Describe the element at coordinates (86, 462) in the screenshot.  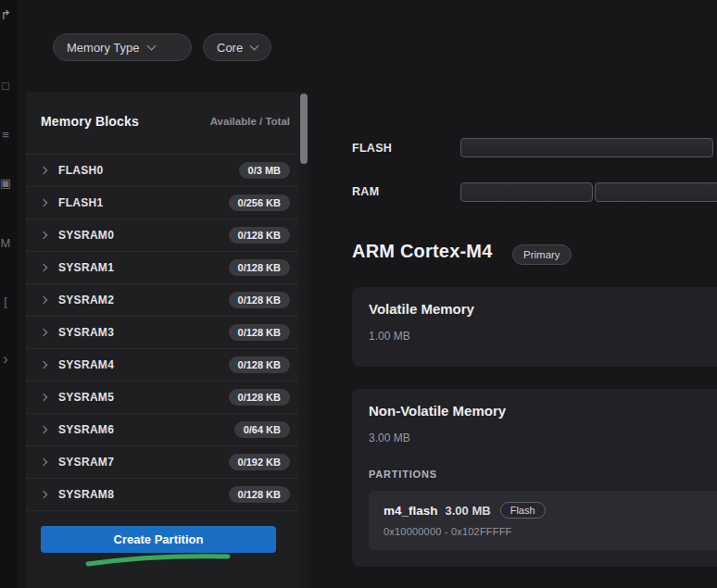
I see `memory-block-name: SYSRAM7` at that location.